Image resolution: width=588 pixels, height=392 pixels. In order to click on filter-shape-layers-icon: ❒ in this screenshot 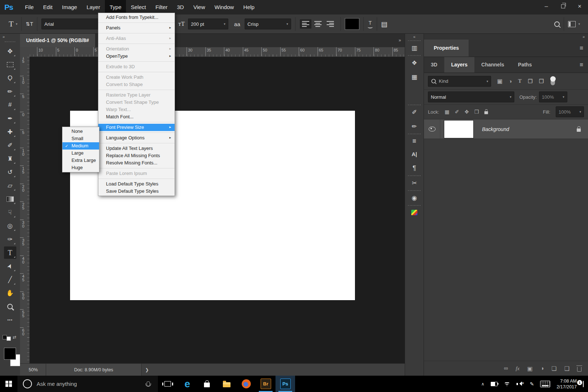, I will do `click(530, 81)`.